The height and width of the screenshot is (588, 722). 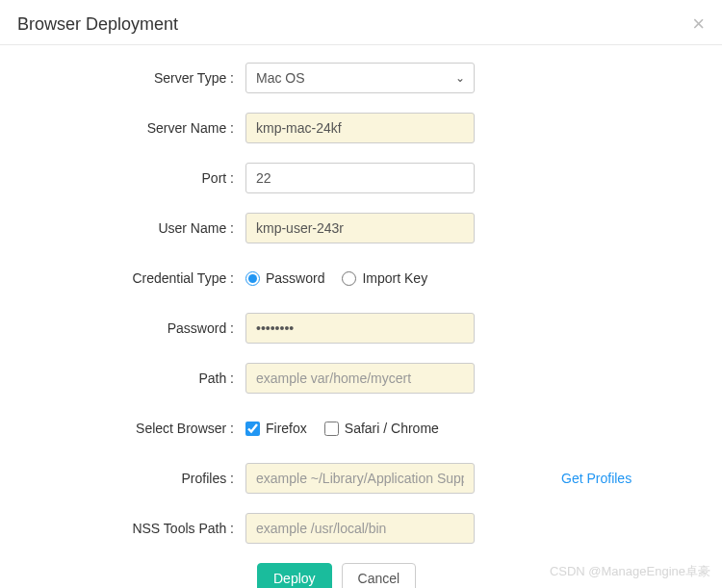 I want to click on label-user-name: User Name :, so click(x=137, y=228).